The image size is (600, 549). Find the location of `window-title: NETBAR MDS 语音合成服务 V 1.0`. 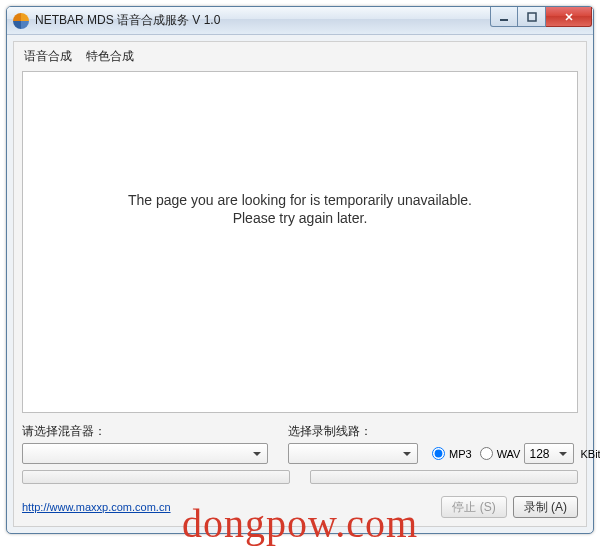

window-title: NETBAR MDS 语音合成服务 V 1.0 is located at coordinates (262, 20).